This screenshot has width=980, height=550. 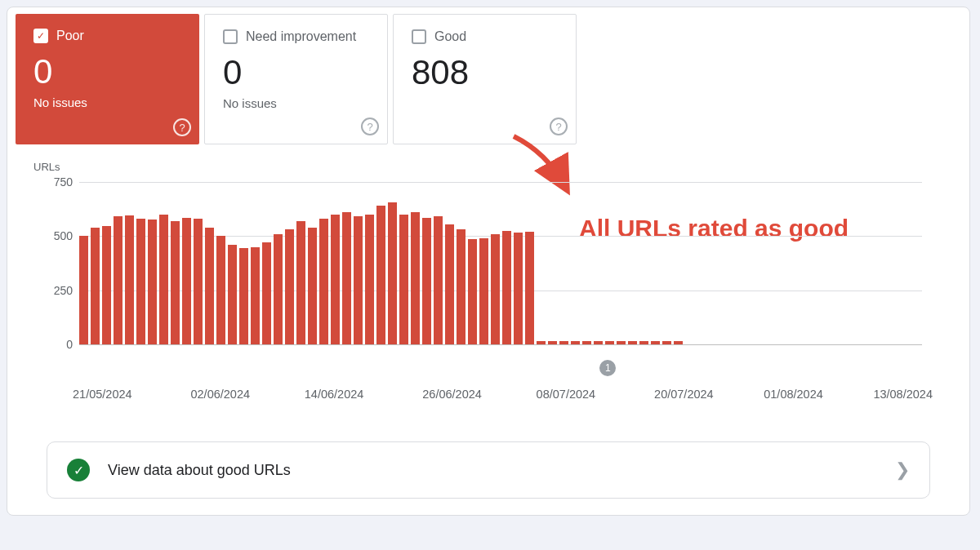 What do you see at coordinates (103, 394) in the screenshot?
I see `x-tick: 21/05/2024` at bounding box center [103, 394].